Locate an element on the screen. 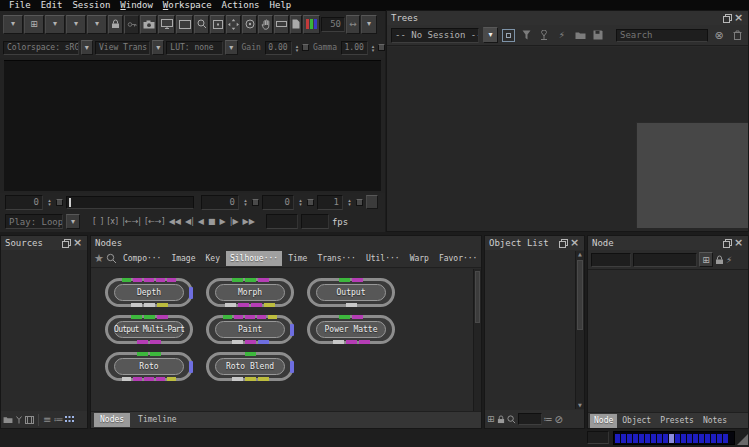 This screenshot has height=447, width=749. range-in-reset-button is located at coordinates (256, 202).